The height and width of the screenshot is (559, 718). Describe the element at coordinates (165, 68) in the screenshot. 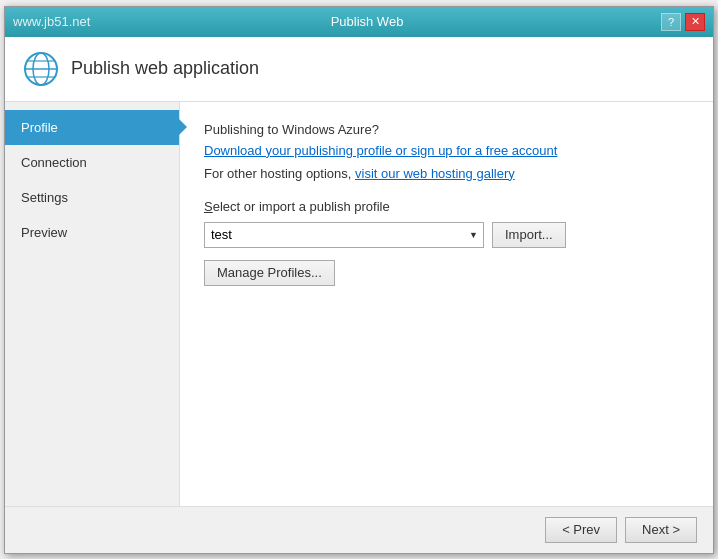

I see `dialog-title: Publish web application` at that location.